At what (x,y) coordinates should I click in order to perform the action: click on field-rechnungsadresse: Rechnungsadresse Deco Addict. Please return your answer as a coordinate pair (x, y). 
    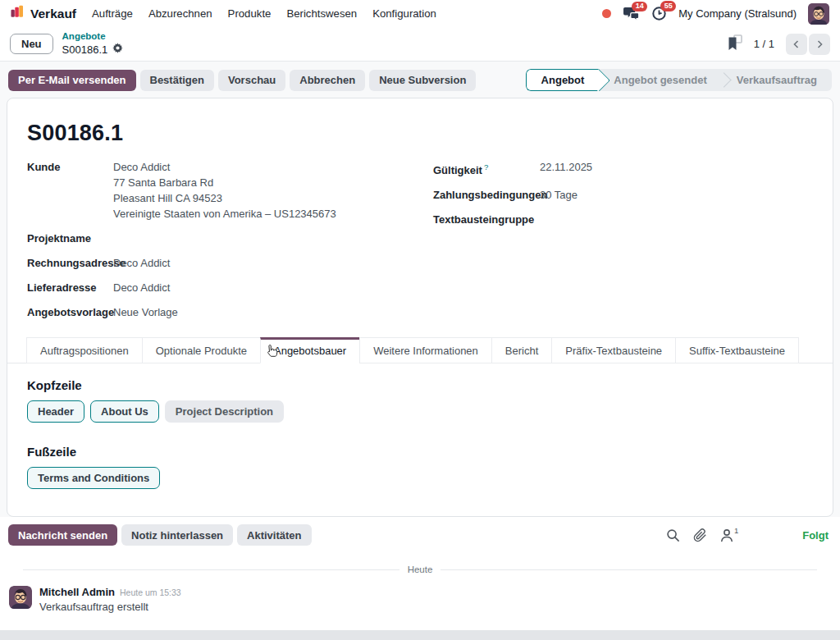
    Looking at the image, I should click on (217, 263).